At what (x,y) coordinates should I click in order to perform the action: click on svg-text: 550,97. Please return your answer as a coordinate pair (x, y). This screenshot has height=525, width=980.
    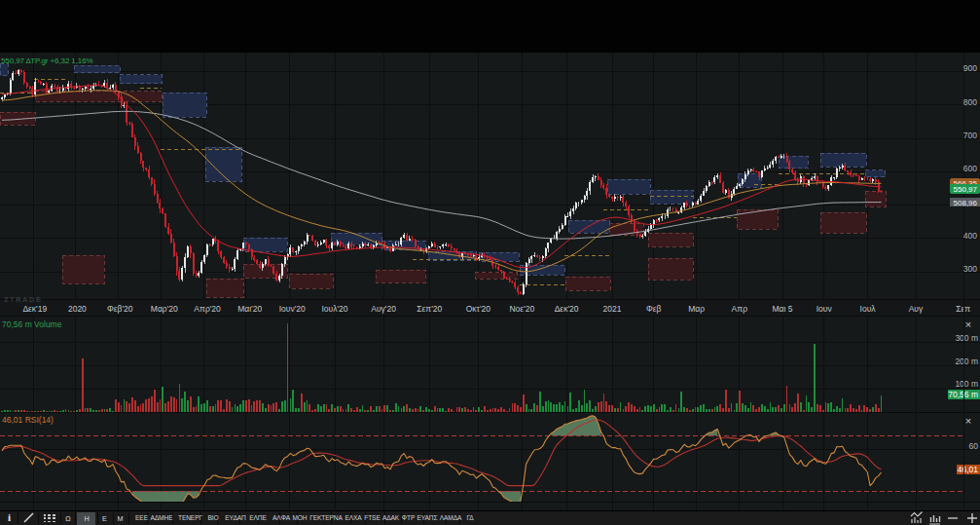
    Looking at the image, I should click on (965, 189).